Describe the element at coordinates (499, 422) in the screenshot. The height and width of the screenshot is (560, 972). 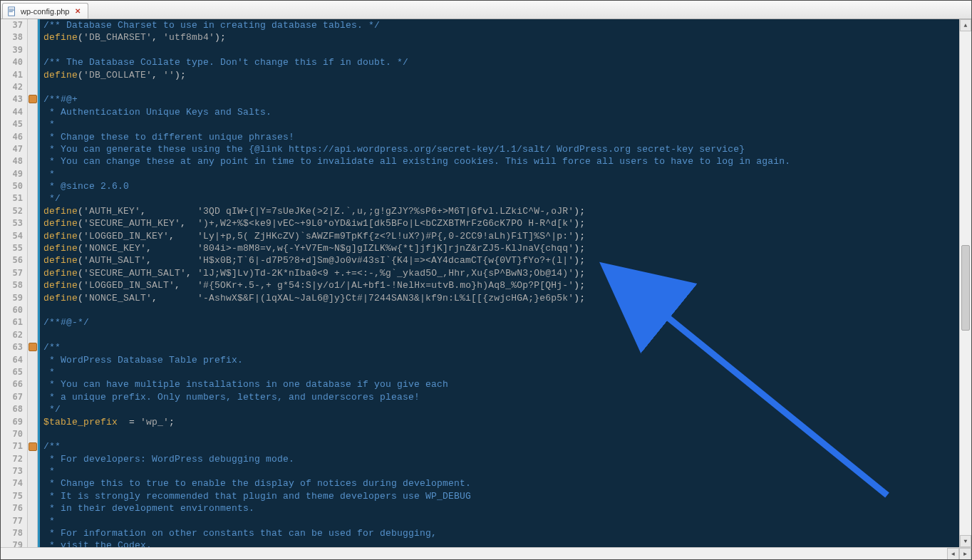
I see `code-line: $table_prefix = 'wp_';` at that location.